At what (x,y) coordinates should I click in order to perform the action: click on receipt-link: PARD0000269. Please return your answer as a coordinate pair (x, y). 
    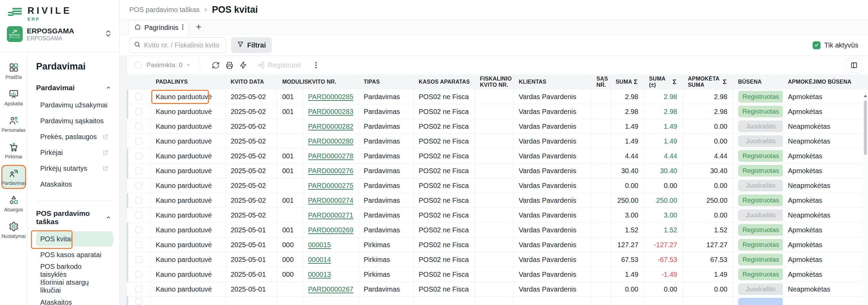
    Looking at the image, I should click on (331, 230).